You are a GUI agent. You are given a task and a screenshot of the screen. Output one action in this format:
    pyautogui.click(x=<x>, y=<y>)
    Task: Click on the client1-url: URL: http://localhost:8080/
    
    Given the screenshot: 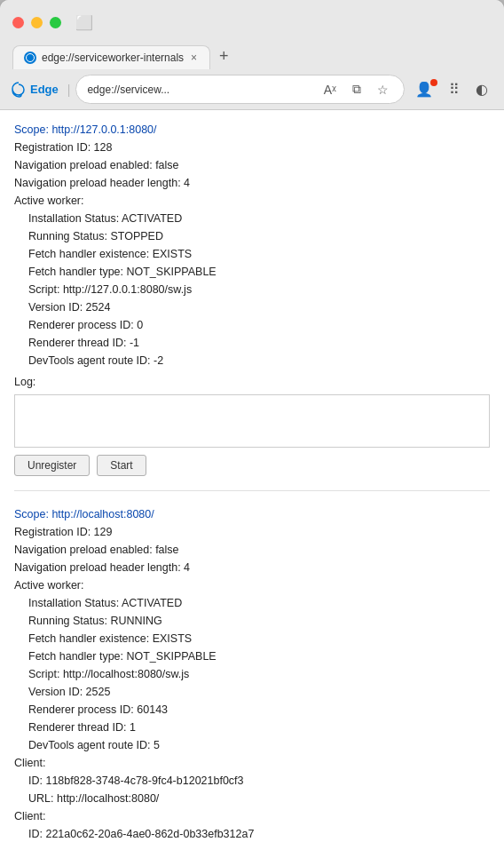 What is the action you would take?
    pyautogui.click(x=259, y=798)
    